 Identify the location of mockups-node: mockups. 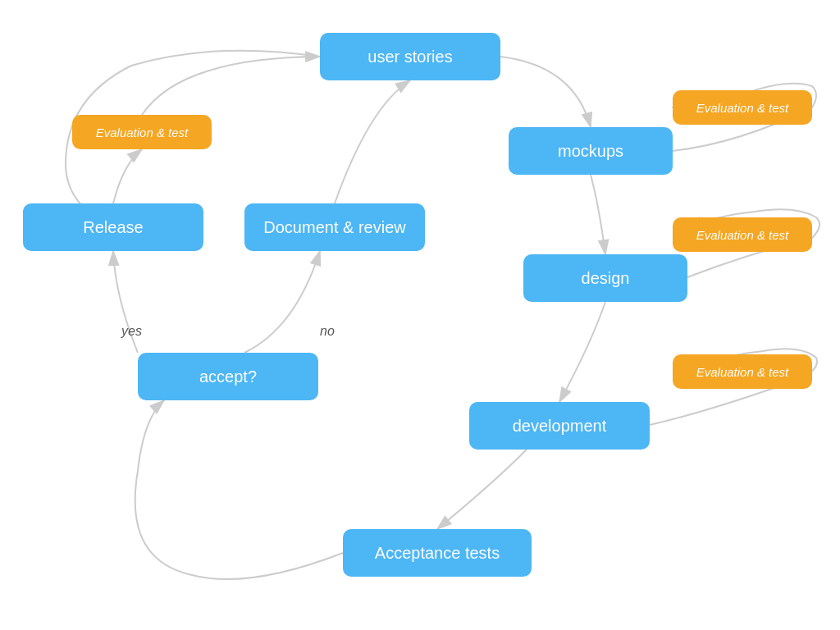
(591, 151).